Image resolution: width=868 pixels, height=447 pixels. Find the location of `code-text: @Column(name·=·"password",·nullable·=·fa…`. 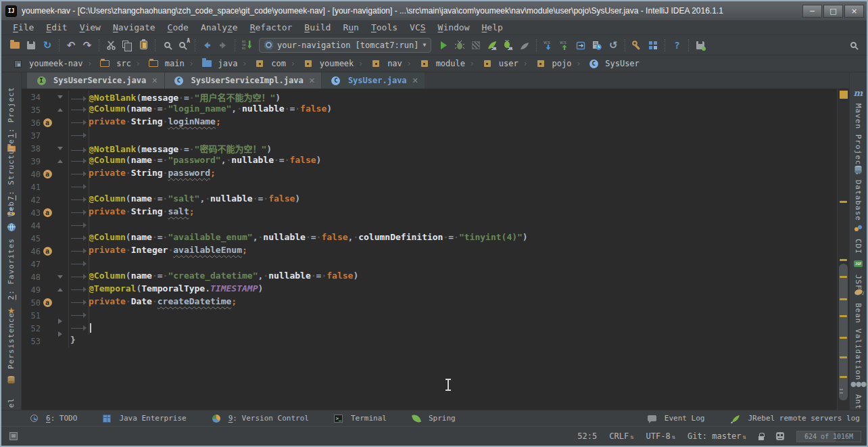

code-text: @Column(name·=·"password",·nullable·=·fa… is located at coordinates (453, 161).